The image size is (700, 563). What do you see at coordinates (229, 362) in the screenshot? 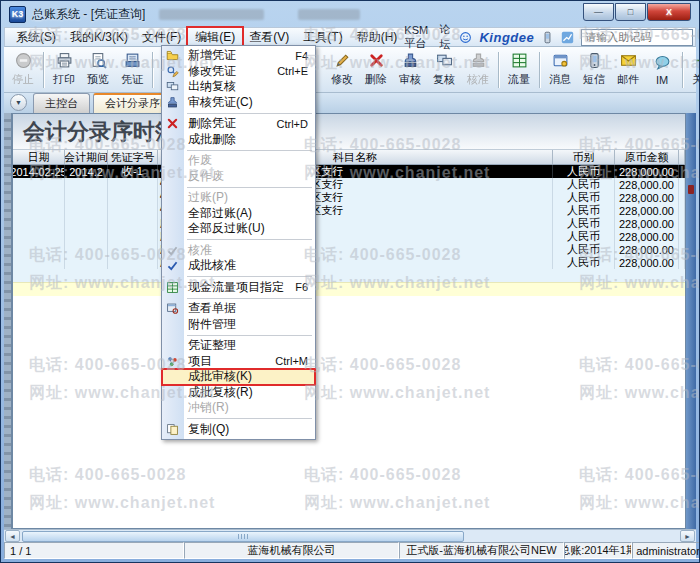
I see `menu-item-label: 项目` at bounding box center [229, 362].